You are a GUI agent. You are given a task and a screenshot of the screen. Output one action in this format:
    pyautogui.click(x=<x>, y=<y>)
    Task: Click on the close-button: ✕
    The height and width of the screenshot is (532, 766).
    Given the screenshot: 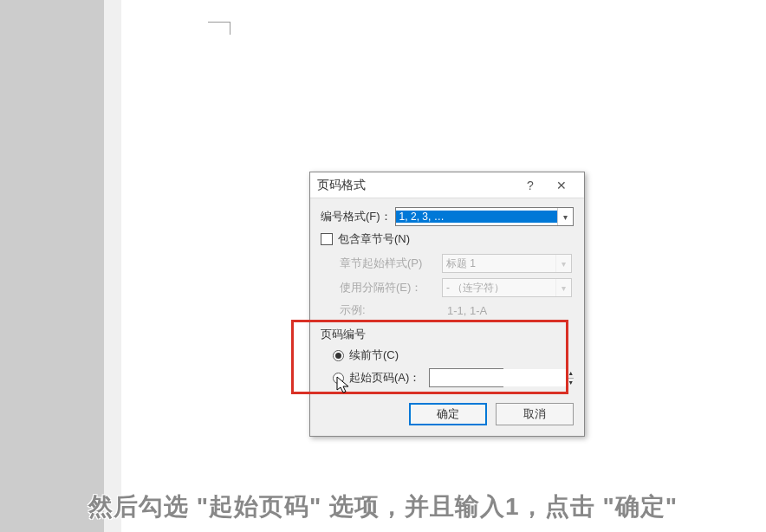 What is the action you would take?
    pyautogui.click(x=562, y=185)
    